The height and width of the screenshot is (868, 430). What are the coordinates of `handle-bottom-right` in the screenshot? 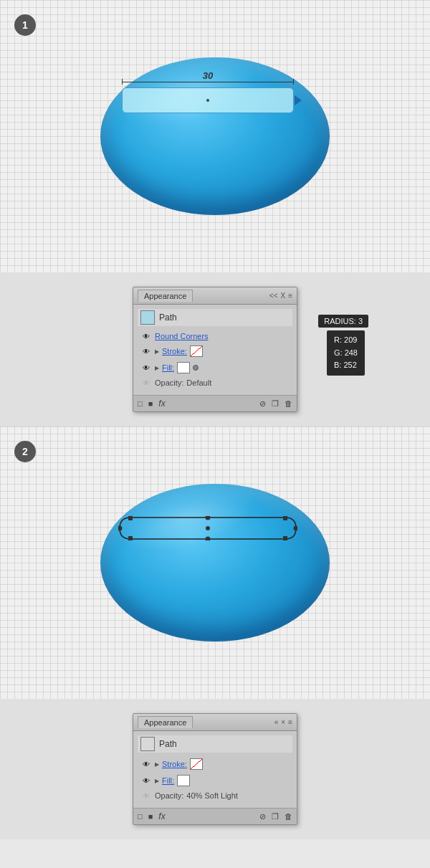 It's located at (285, 538).